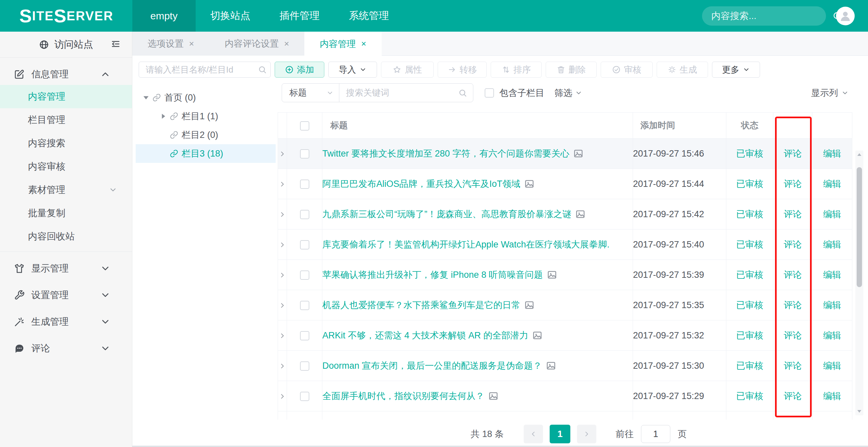 This screenshot has width=868, height=447. What do you see at coordinates (421, 305) in the screenshot?
I see `content-title-link: 机器人也爱搭便车？水下搭乘鲨鱼列车是它的日常` at bounding box center [421, 305].